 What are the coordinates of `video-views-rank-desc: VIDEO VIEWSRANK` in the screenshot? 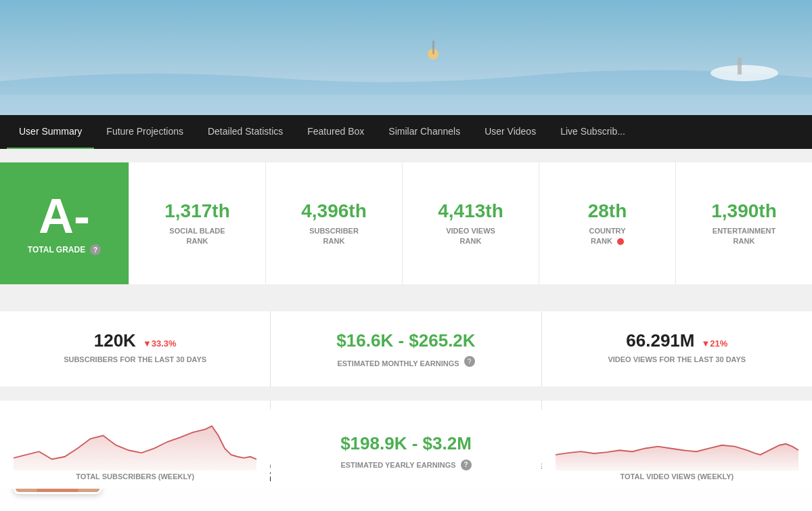 It's located at (471, 237).